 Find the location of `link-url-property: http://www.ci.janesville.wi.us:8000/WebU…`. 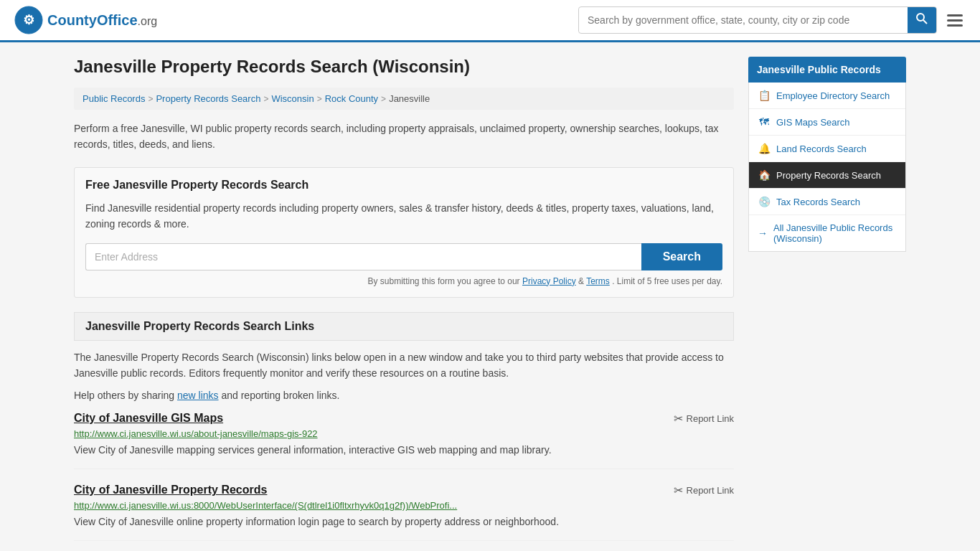

link-url-property: http://www.ci.janesville.wi.us:8000/WebU… is located at coordinates (404, 505).